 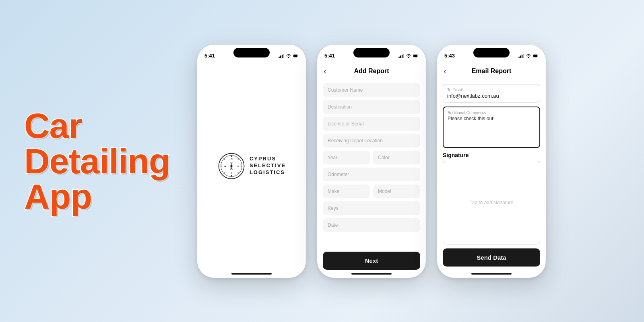 I want to click on license-serial-field: License or Serial, so click(x=372, y=124).